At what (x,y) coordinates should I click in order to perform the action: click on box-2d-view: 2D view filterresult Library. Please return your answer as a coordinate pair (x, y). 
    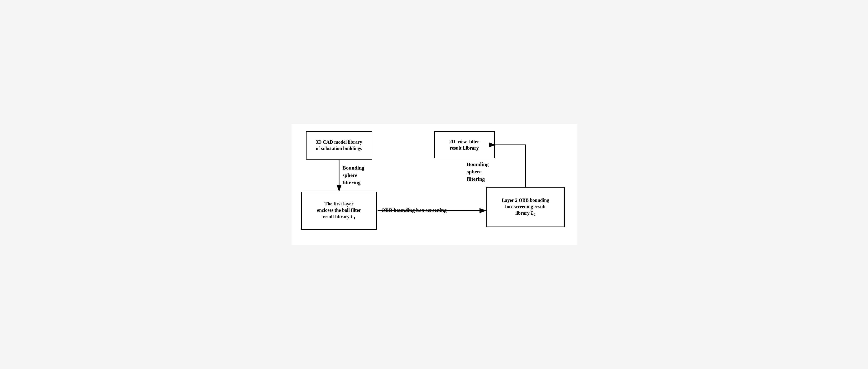
    Looking at the image, I should click on (464, 145).